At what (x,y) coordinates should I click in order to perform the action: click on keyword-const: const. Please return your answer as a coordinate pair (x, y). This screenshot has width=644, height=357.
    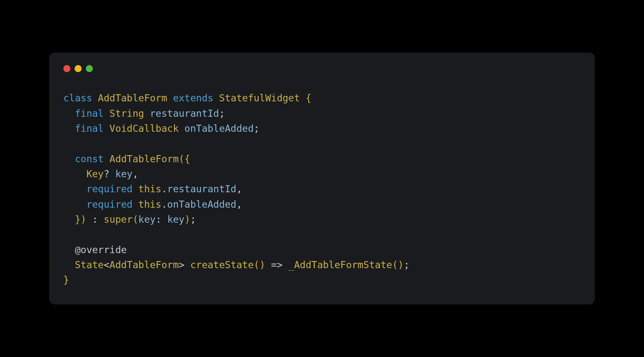
    Looking at the image, I should click on (89, 159).